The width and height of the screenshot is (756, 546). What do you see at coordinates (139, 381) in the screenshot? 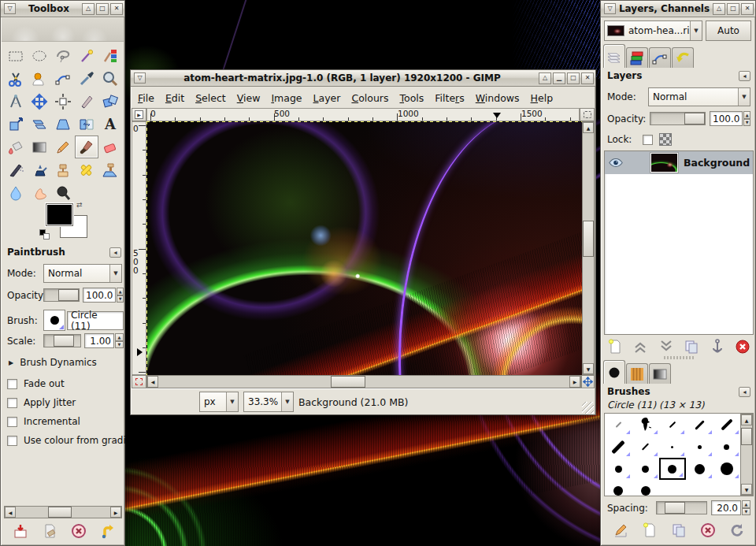
I see `quick-mask-toggle` at bounding box center [139, 381].